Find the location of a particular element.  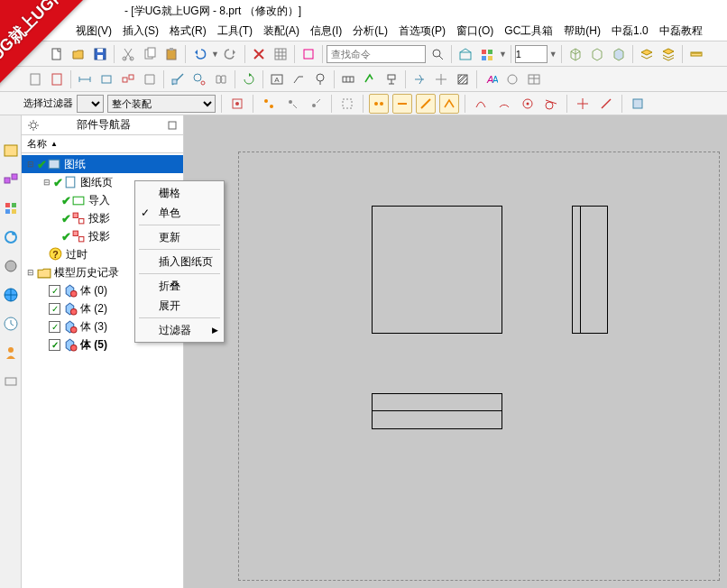

center-icon is located at coordinates (441, 79).